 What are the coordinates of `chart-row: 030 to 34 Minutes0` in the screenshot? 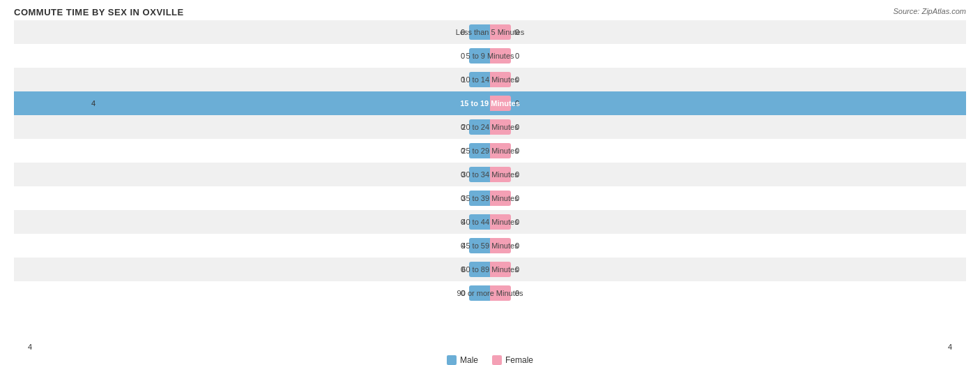 It's located at (490, 174).